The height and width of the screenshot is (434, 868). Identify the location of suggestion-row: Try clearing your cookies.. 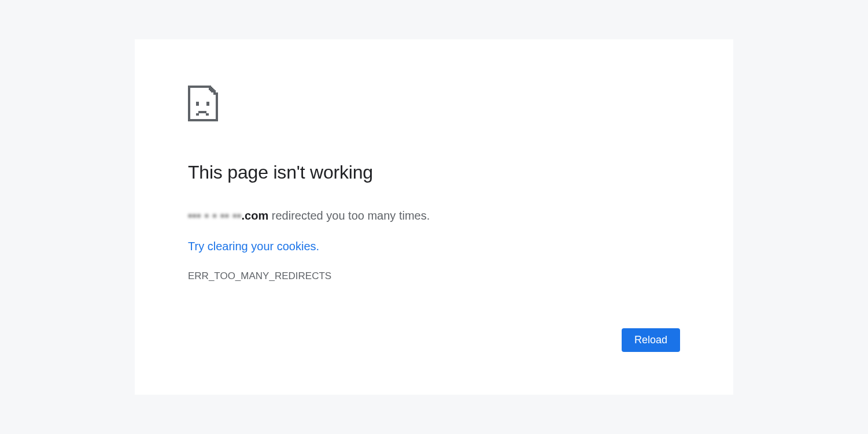
(434, 246).